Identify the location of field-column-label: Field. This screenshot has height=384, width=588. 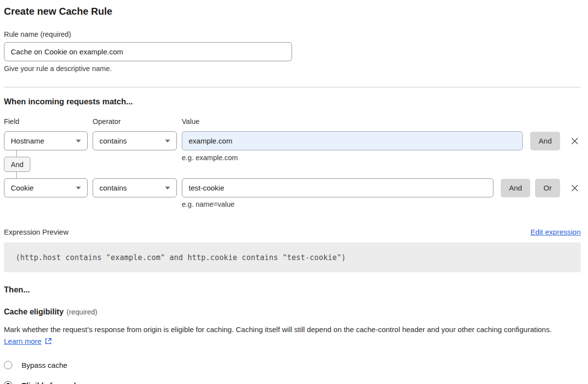
(46, 121).